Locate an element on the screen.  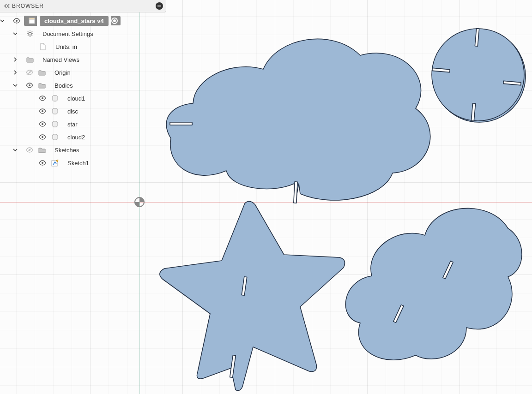
tree-node-sketches: Sketches is located at coordinates (83, 150).